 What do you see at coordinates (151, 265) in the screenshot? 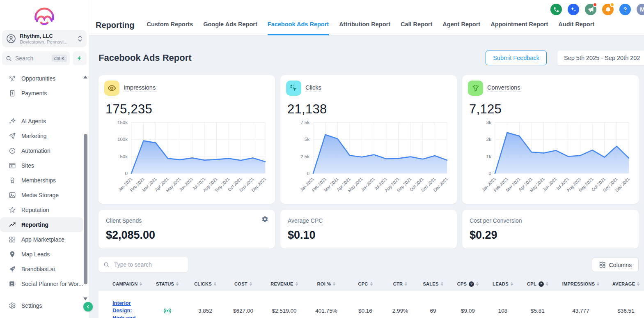
I see `table-search-input` at bounding box center [151, 265].